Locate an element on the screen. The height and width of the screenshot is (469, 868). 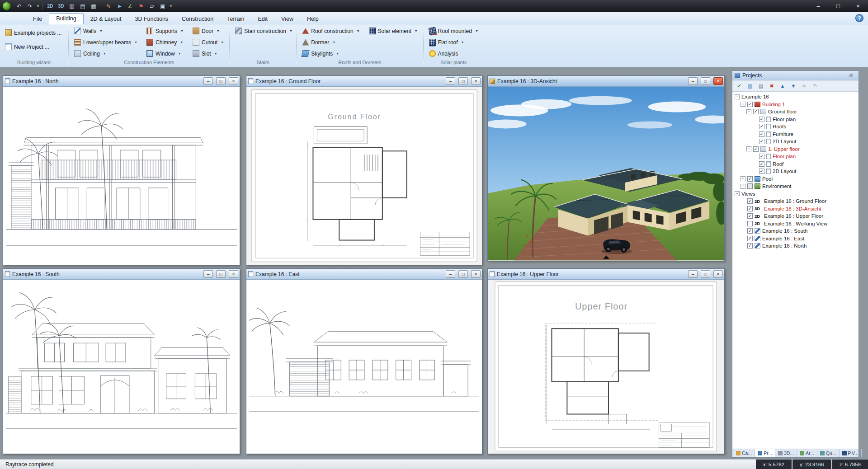
view-item-working-view: ✓ 2D Example 16 : Working View is located at coordinates (796, 224).